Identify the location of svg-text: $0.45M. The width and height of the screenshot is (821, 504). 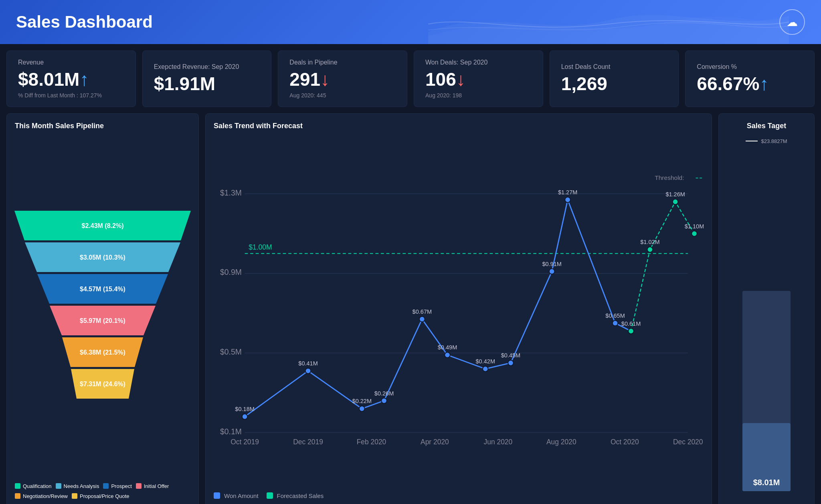
(511, 355).